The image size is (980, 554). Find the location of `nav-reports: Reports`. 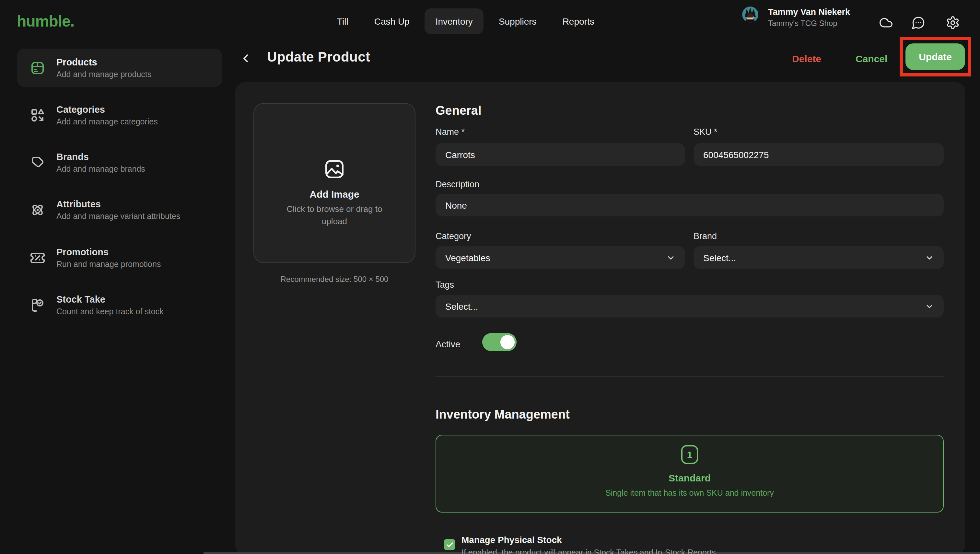

nav-reports: Reports is located at coordinates (578, 21).